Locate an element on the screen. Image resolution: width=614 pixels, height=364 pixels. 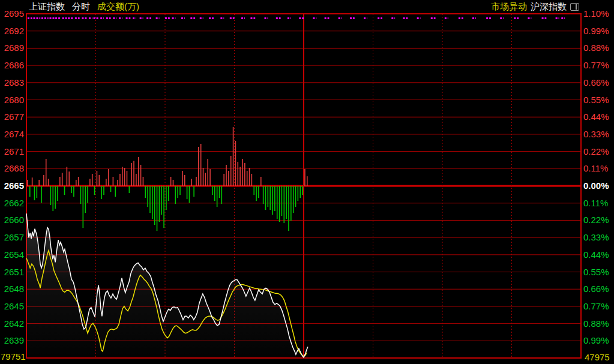
price-tick-label: 2660 is located at coordinates (12, 220).